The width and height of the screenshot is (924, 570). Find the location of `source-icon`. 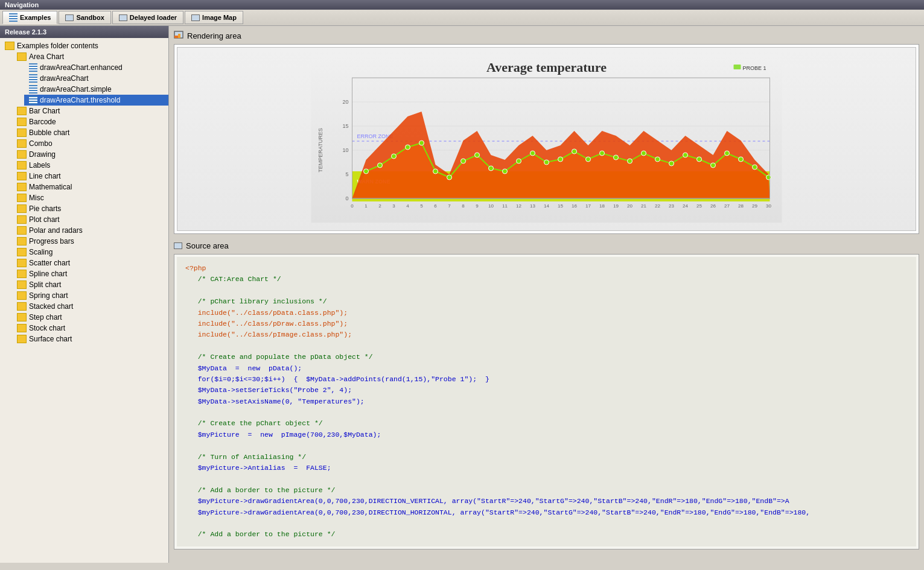

source-icon is located at coordinates (178, 246).